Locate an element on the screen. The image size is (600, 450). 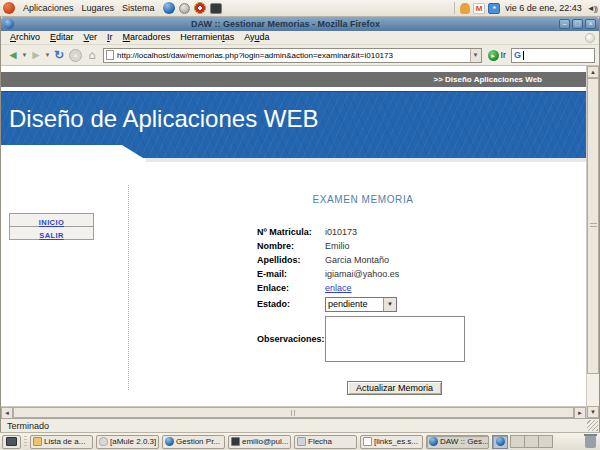
titlebar: DAW :: Gestionar Memorias - Mozilla Fire… is located at coordinates (300, 24).